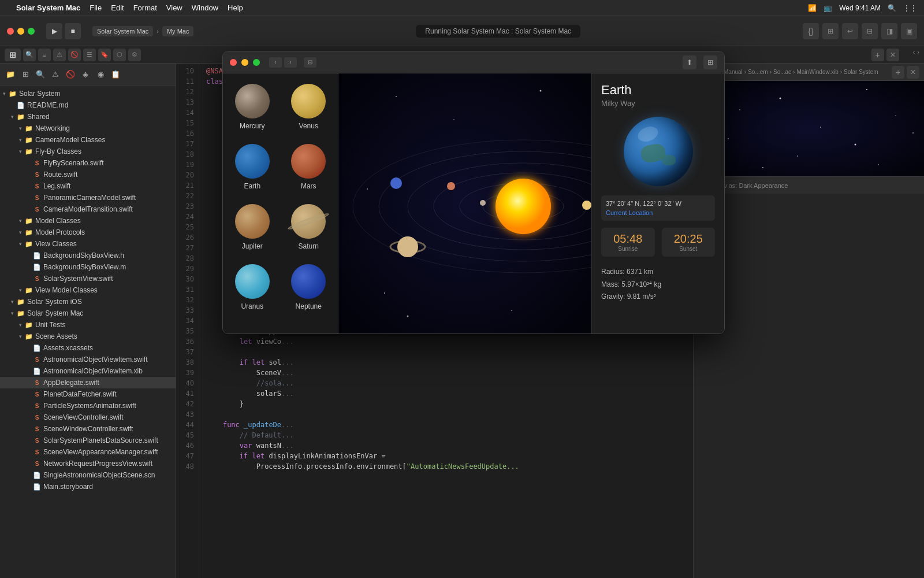 The image size is (924, 578). Describe the element at coordinates (31, 31) in the screenshot. I see `fullscreen-button` at that location.